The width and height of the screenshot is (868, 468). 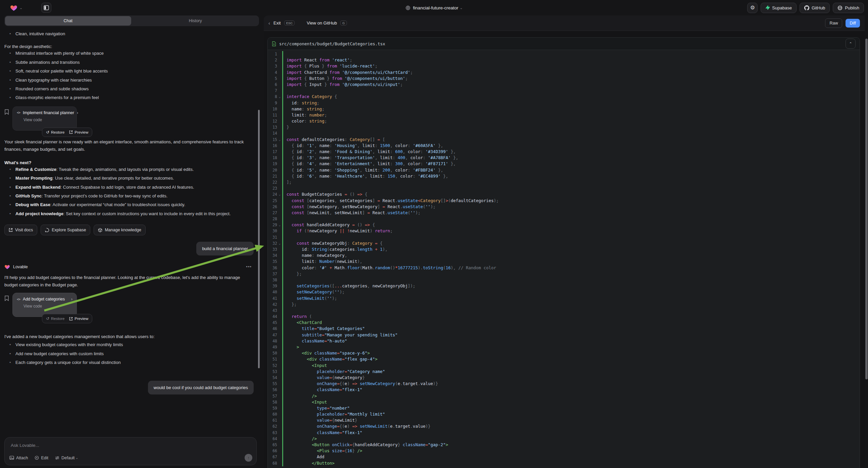 What do you see at coordinates (434, 8) in the screenshot?
I see `project-switcher: financial-future-creator ⌄` at bounding box center [434, 8].